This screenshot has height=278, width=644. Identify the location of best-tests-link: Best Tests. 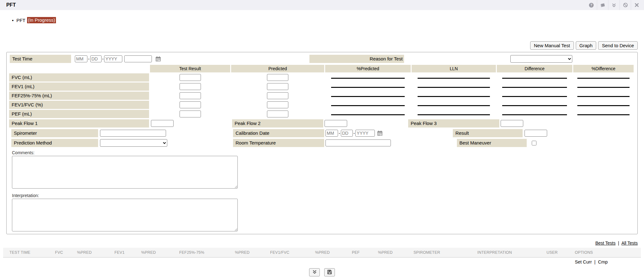
(605, 243).